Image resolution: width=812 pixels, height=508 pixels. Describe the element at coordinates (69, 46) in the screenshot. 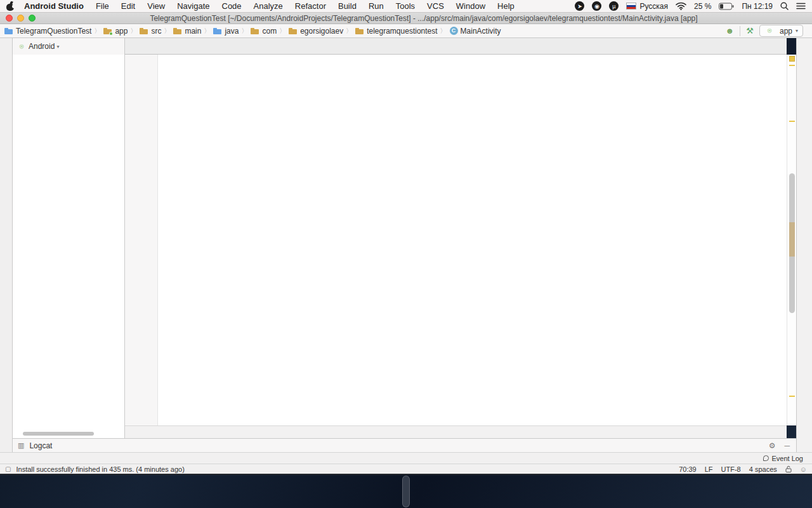

I see `project-view-header: ⌾ Android ▾` at that location.